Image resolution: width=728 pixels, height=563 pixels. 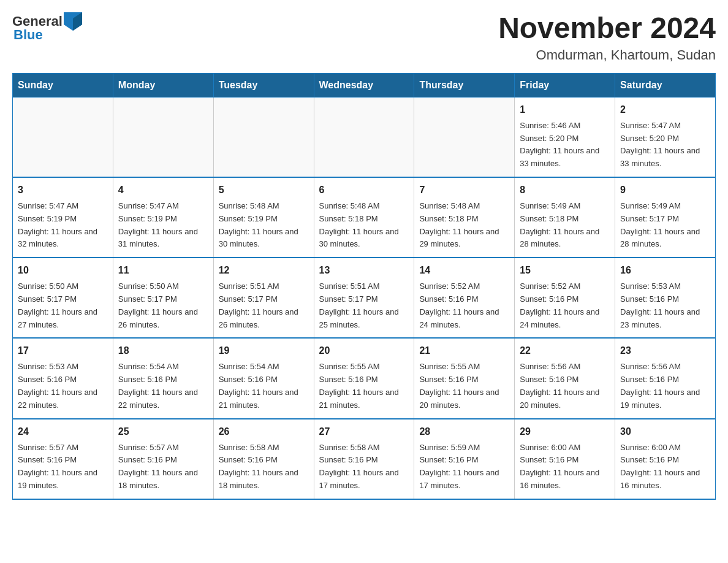 I want to click on weekday-header-thursday: Thursday, so click(x=464, y=85).